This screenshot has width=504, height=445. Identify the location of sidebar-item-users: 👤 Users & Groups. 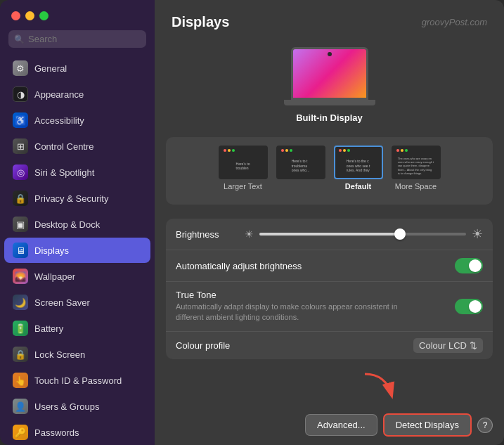
(77, 406).